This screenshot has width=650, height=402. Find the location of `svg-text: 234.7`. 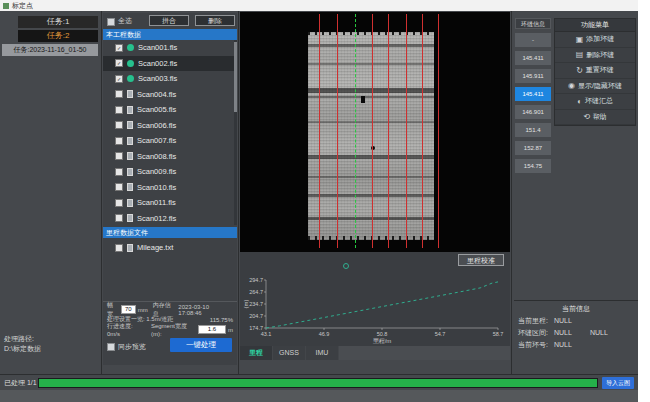

svg-text: 234.7 is located at coordinates (256, 304).